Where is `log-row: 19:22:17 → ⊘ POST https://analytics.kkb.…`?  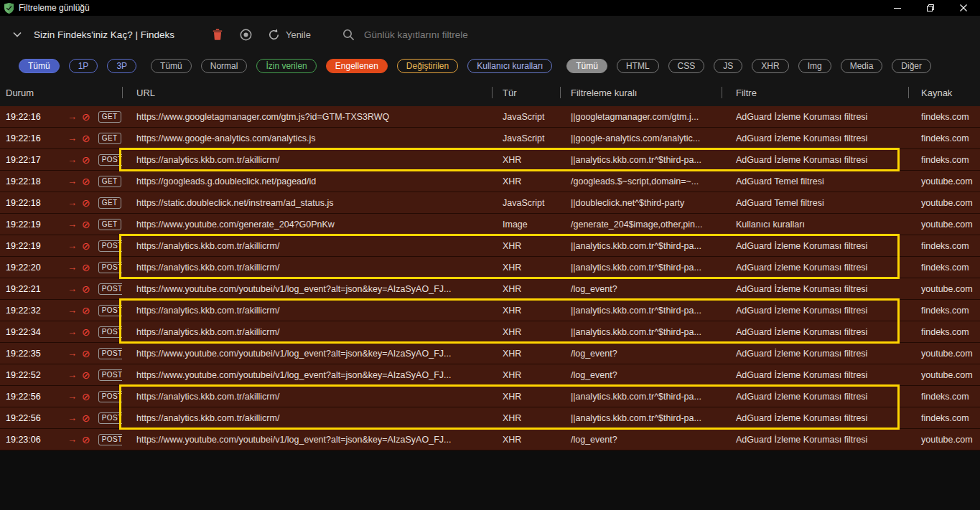
log-row: 19:22:17 → ⊘ POST https://analytics.kkb.… is located at coordinates (490, 160).